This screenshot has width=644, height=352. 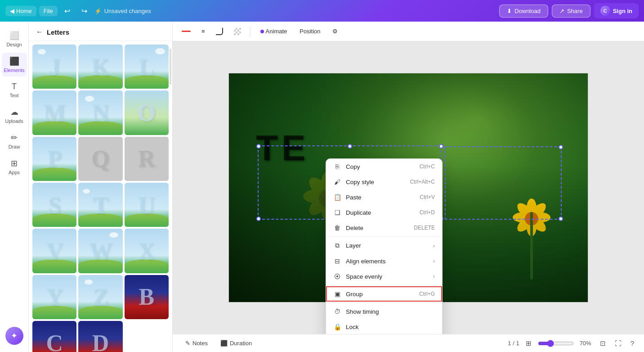 I want to click on animate-dot, so click(x=262, y=32).